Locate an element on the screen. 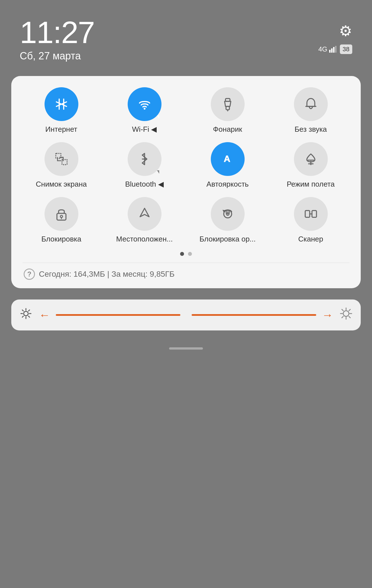 The height and width of the screenshot is (588, 372). qs-airplane: Режим полета is located at coordinates (311, 166).